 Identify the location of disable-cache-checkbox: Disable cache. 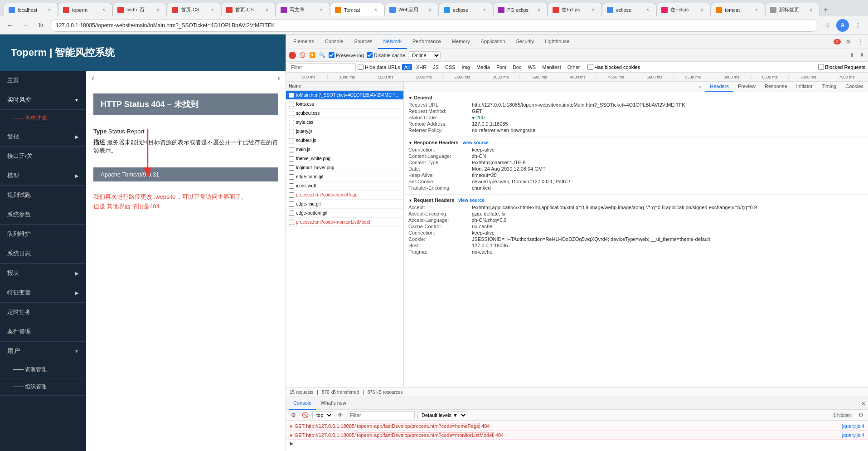
(386, 55).